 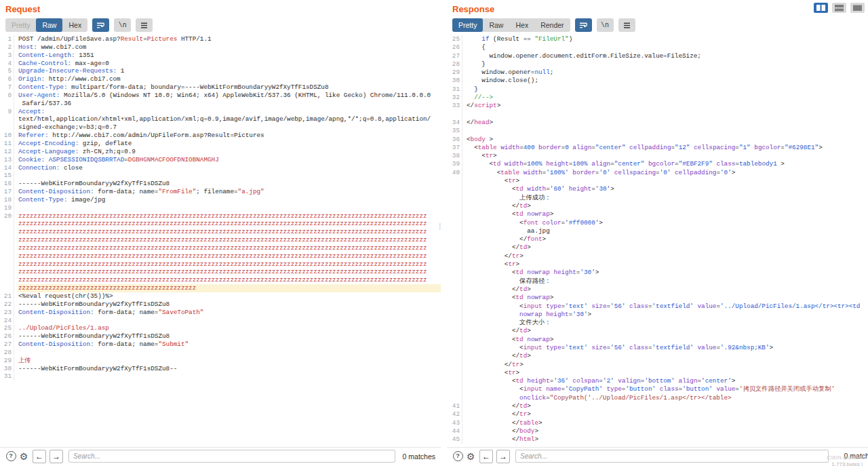 What do you see at coordinates (605, 25) in the screenshot?
I see `response-newline-button: \n` at bounding box center [605, 25].